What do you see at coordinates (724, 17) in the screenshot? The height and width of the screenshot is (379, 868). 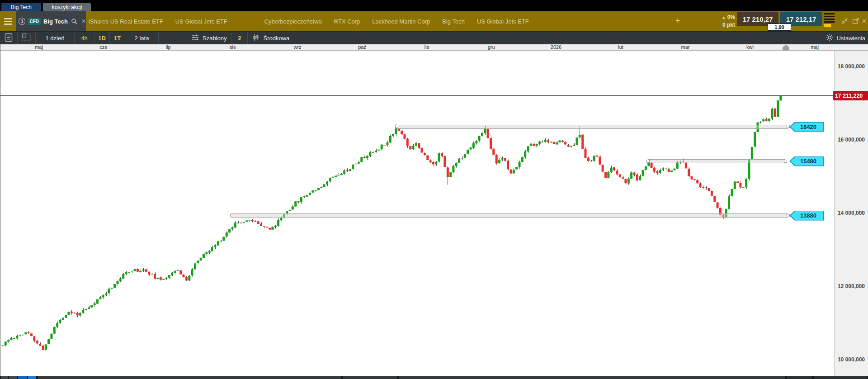 I see `change-up-arrow-icon: ▲` at bounding box center [724, 17].